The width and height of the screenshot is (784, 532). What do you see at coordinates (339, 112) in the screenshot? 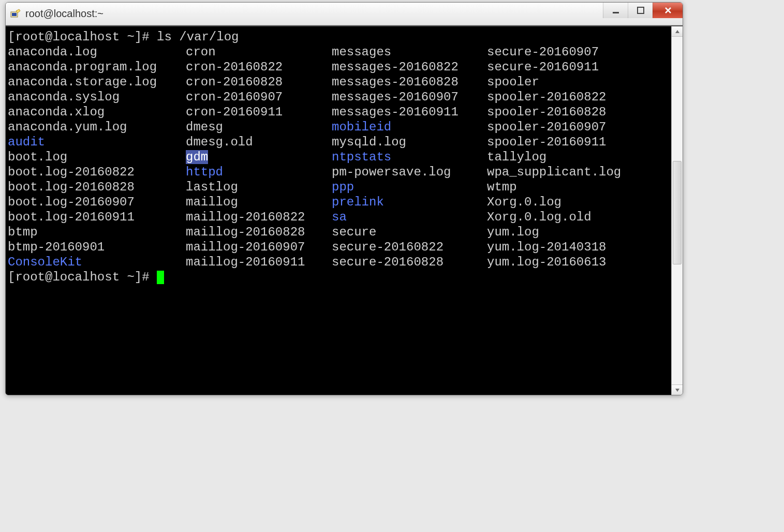
I see `ls-row: anaconda.xlogcron-20160911messages-20160…` at bounding box center [339, 112].